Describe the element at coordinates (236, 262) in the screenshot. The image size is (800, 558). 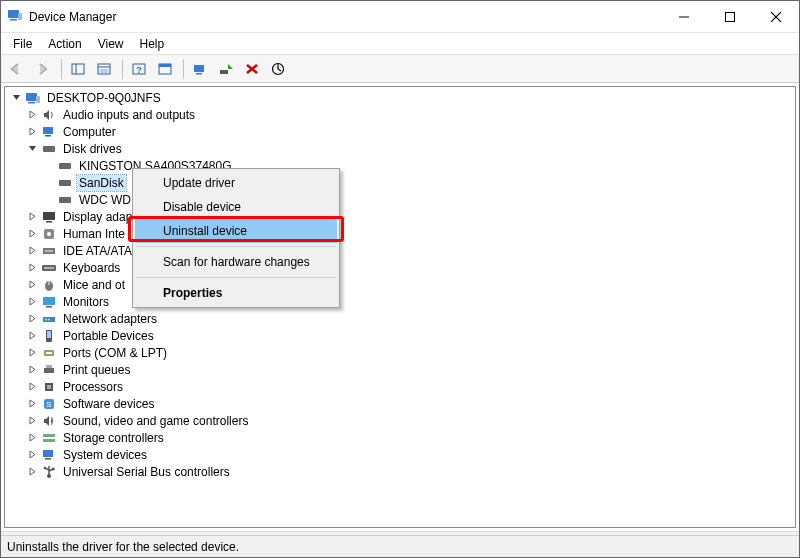
I see `context-menu-item: Scan for hardware changes` at that location.